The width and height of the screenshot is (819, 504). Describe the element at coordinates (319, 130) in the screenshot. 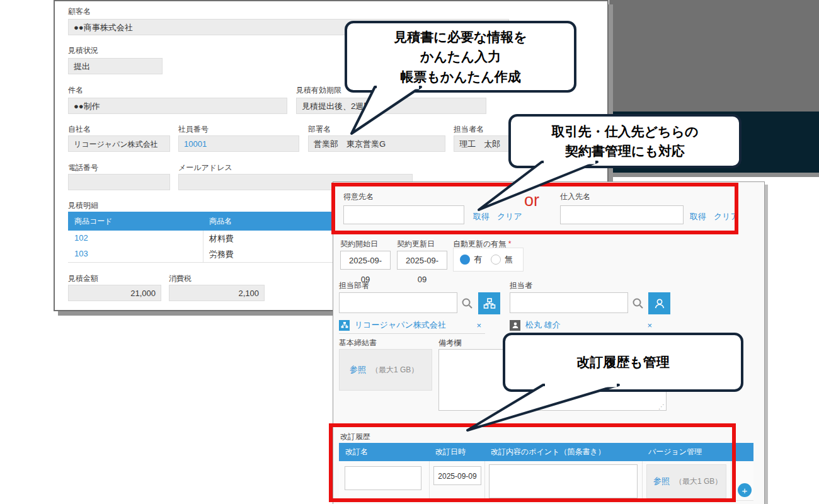

I see `department-label: 部署名` at that location.